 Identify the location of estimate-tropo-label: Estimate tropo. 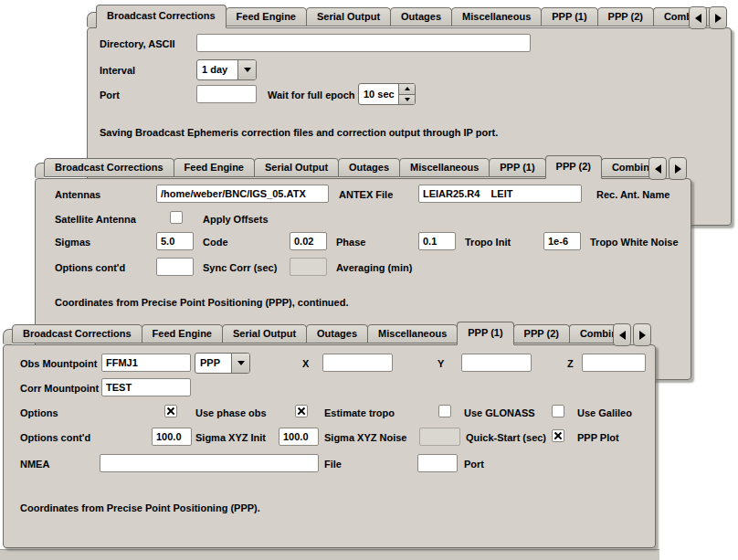
(360, 413).